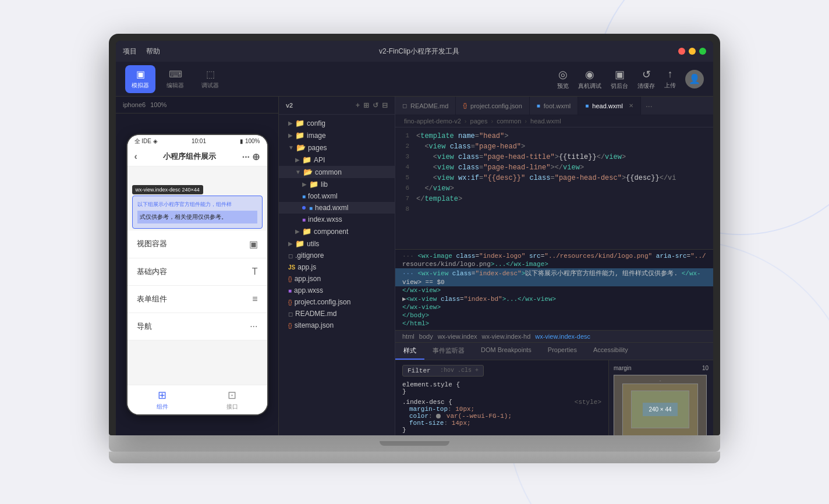  What do you see at coordinates (357, 105) in the screenshot?
I see `new-file-icon: +` at bounding box center [357, 105].